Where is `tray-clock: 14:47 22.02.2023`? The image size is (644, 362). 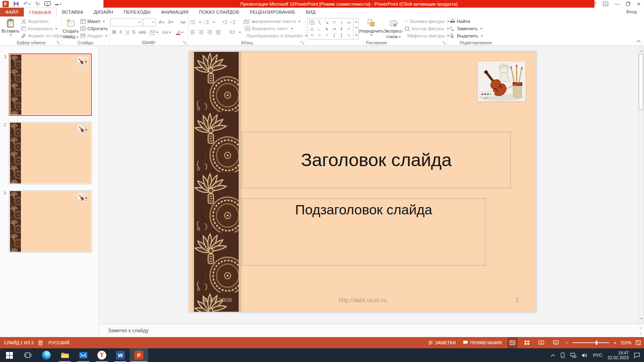
tray-clock: 14:47 22.02.2023 is located at coordinates (618, 355).